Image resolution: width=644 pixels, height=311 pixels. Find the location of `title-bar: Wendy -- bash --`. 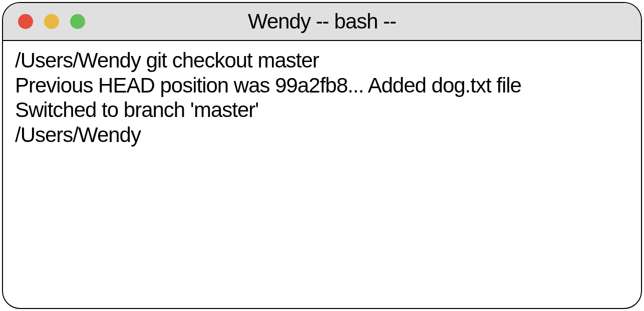

title-bar: Wendy -- bash -- is located at coordinates (322, 22).